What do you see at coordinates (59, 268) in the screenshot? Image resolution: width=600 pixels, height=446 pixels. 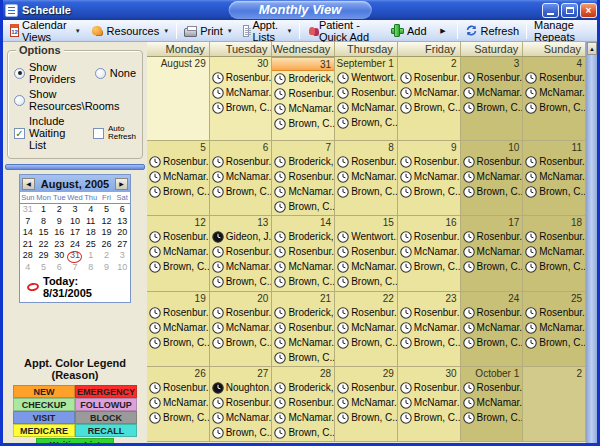 I see `mini-cal-day: 6` at bounding box center [59, 268].